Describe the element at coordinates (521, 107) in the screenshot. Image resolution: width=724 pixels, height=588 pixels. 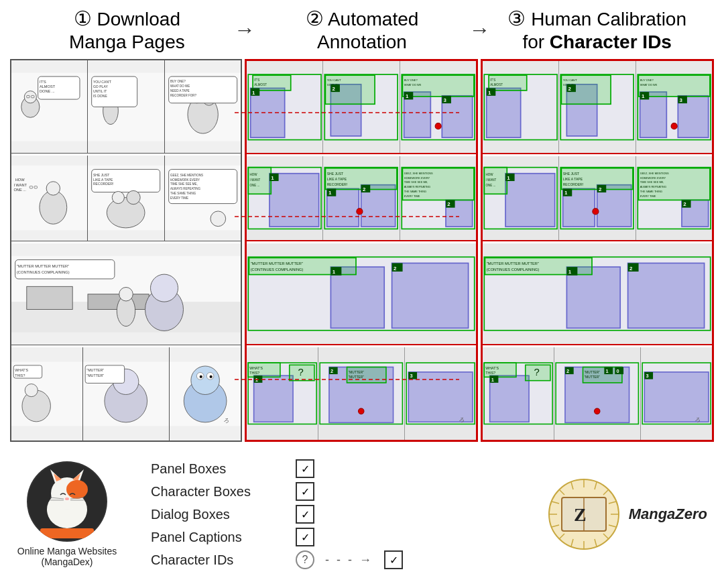
I see `cal-r1c1: IT'S ALMOST 1` at that location.